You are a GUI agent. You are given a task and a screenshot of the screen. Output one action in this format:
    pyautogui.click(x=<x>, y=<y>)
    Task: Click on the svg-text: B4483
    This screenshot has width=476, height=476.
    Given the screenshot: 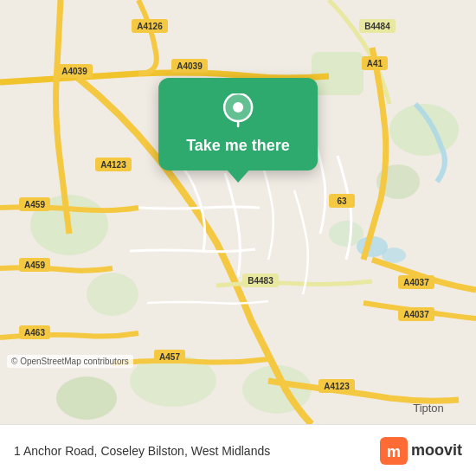 What is the action you would take?
    pyautogui.click(x=261, y=280)
    